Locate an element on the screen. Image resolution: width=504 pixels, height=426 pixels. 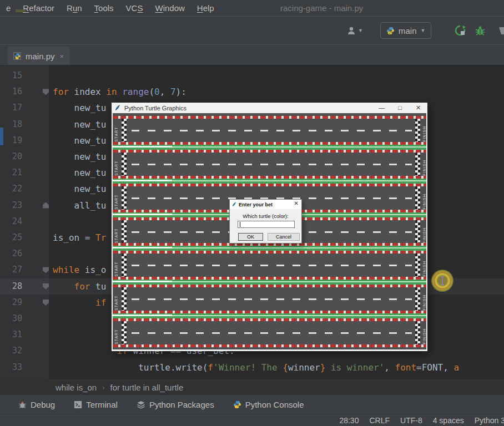
debug-bug-icon is located at coordinates (22, 405).